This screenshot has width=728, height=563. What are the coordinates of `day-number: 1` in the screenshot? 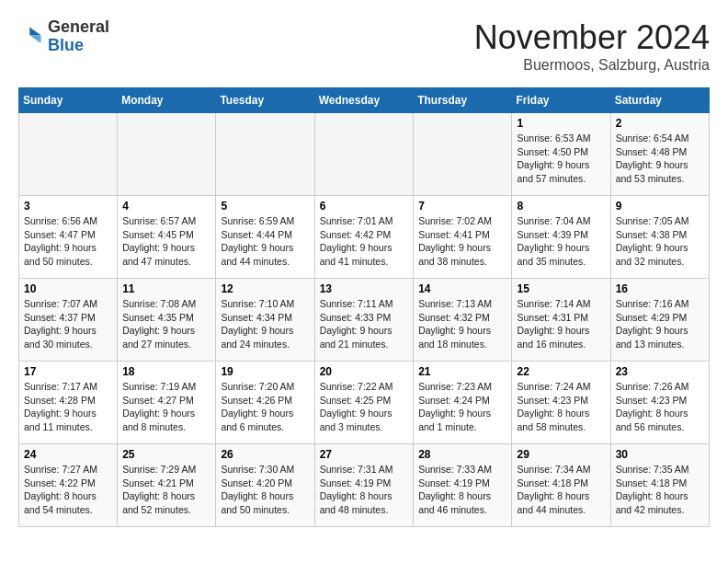 It's located at (561, 123).